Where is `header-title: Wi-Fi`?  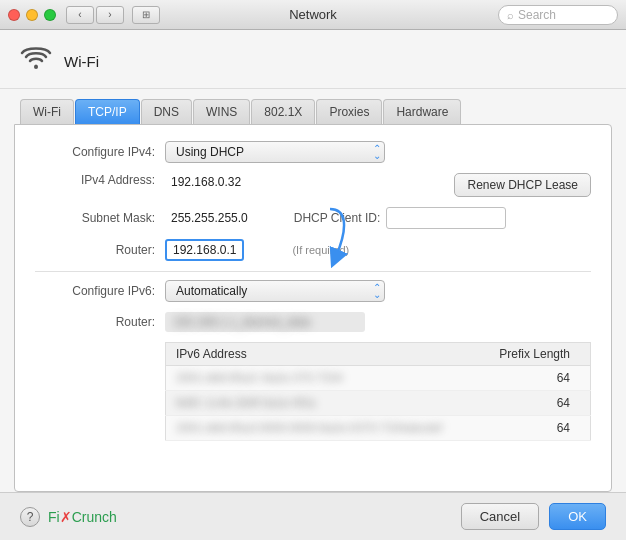 header-title: Wi-Fi is located at coordinates (82, 62).